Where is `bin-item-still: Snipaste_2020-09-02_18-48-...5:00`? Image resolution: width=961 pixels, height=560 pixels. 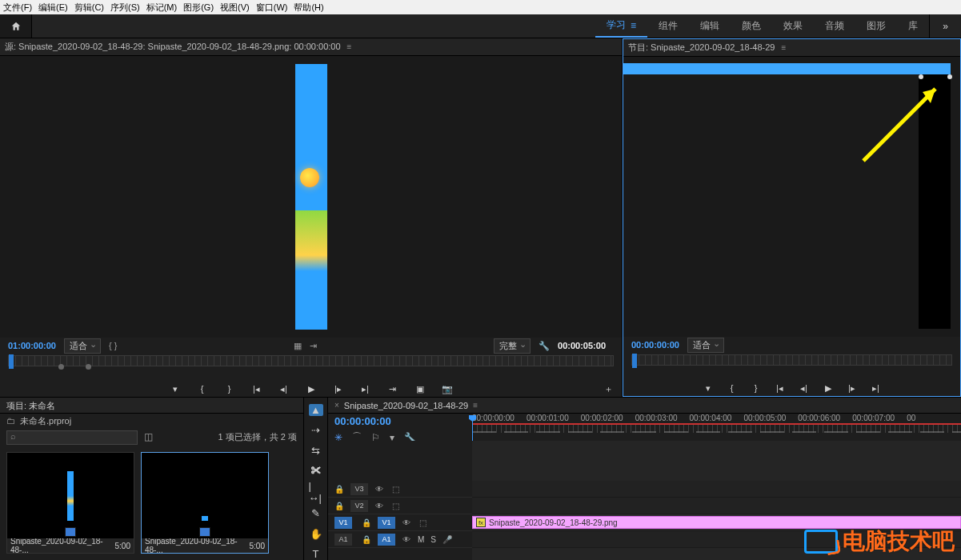 bin-item-still: Snipaste_2020-09-02_18-48-...5:00 is located at coordinates (70, 502).